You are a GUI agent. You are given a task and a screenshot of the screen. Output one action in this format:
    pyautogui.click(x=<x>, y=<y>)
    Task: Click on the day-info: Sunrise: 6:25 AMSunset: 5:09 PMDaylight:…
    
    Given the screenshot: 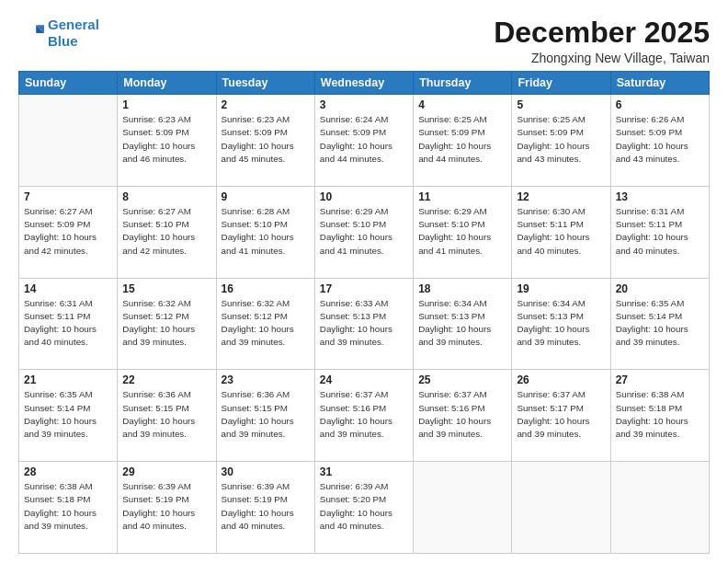 What is the action you would take?
    pyautogui.click(x=561, y=140)
    